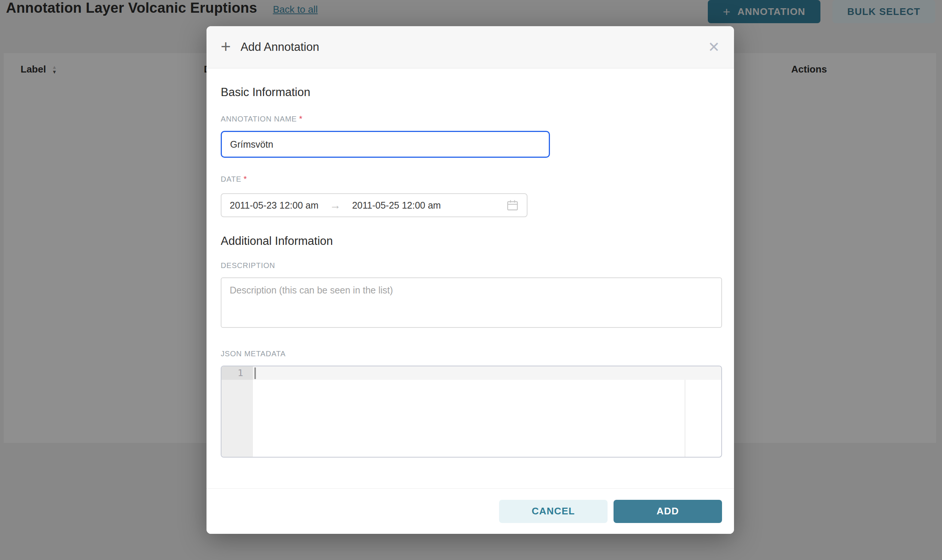 The image size is (942, 560). I want to click on cancel-button: CANCEL, so click(553, 512).